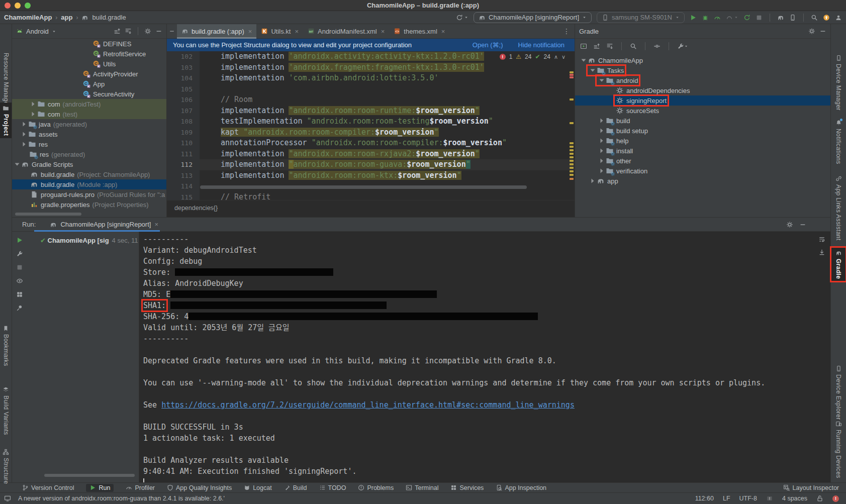 The width and height of the screenshot is (846, 504). What do you see at coordinates (820, 498) in the screenshot?
I see `unlock-icon` at bounding box center [820, 498].